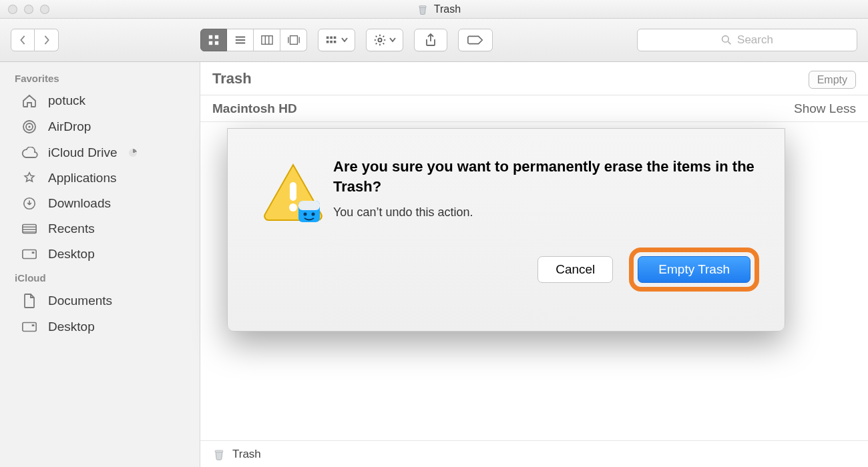 Image resolution: width=868 pixels, height=467 pixels. Describe the element at coordinates (67, 101) in the screenshot. I see `sidebar-item-label: potuck` at that location.